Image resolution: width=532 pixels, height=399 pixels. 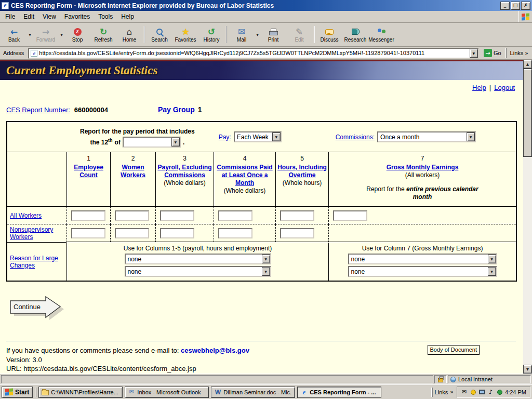 What do you see at coordinates (526, 6) in the screenshot?
I see `close-button: ✗` at bounding box center [526, 6].